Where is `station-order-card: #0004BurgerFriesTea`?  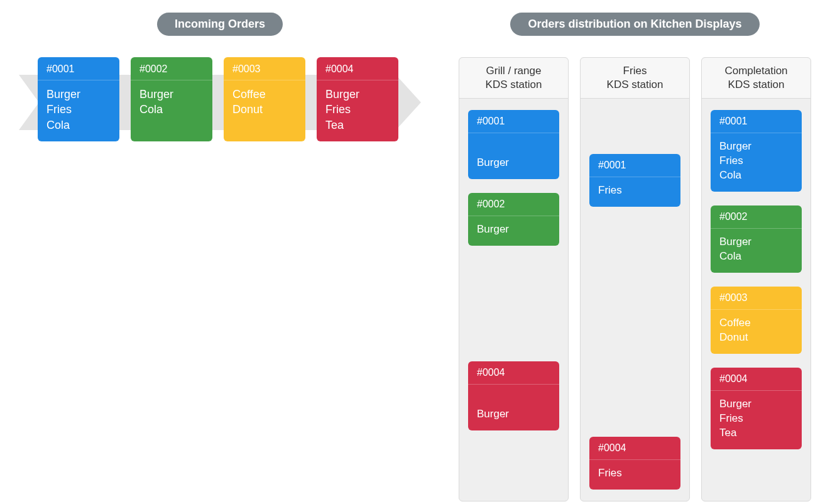
station-order-card: #0004BurgerFriesTea is located at coordinates (756, 408).